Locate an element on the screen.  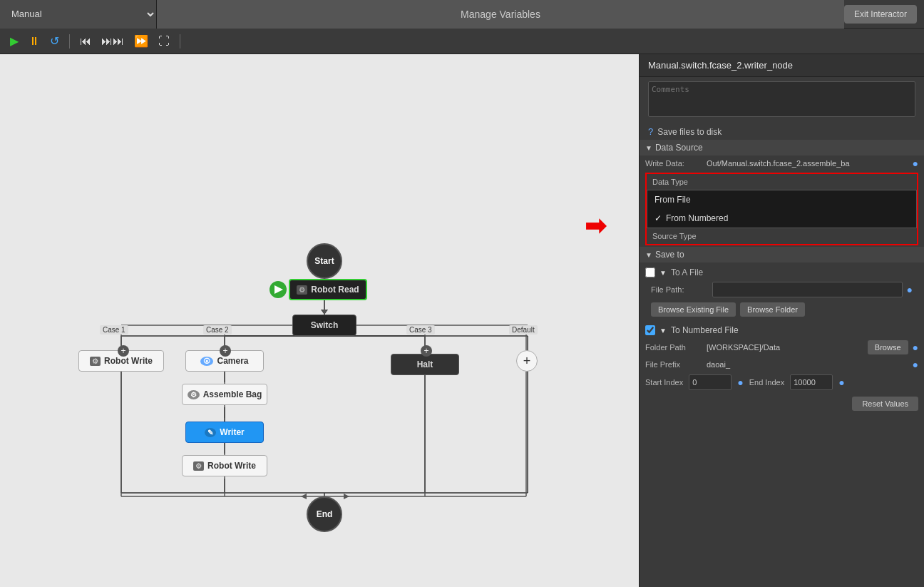
save-files-label: Save files to disk is located at coordinates (689, 132).